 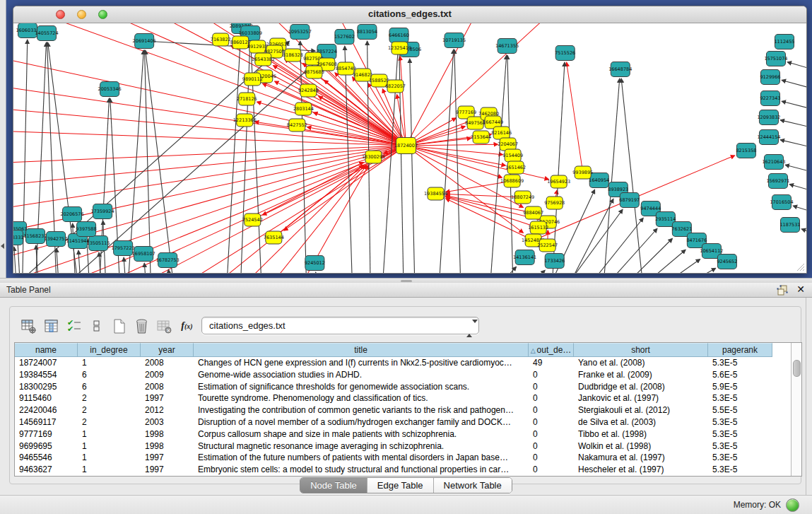 I want to click on table-row: 1456911722003Disruption of a novel membe…, so click(x=408, y=423).